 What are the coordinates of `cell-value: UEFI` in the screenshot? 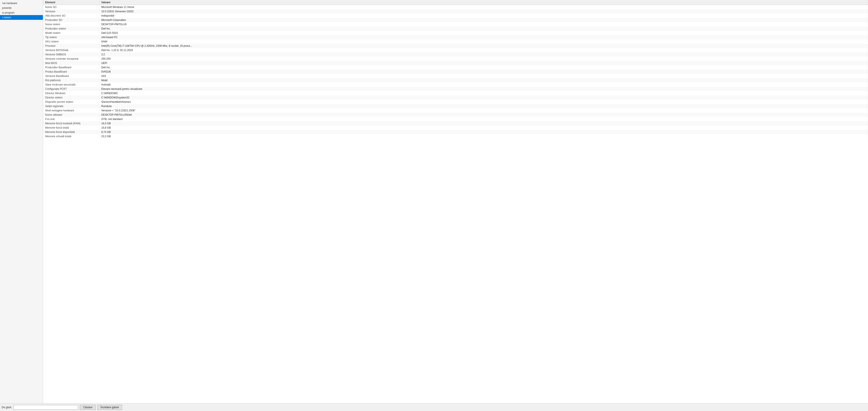 It's located at (484, 63).